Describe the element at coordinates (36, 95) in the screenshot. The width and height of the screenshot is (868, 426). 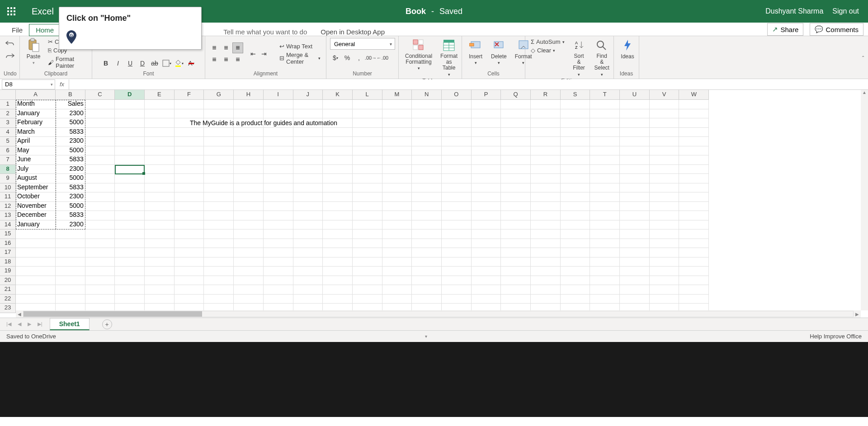
I see `column-header-A: A` at that location.